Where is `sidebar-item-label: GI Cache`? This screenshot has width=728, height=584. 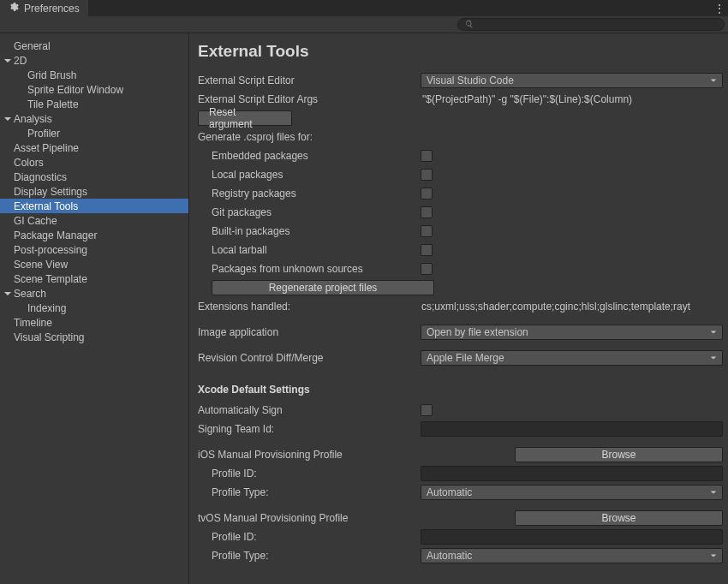 sidebar-item-label: GI Cache is located at coordinates (36, 221).